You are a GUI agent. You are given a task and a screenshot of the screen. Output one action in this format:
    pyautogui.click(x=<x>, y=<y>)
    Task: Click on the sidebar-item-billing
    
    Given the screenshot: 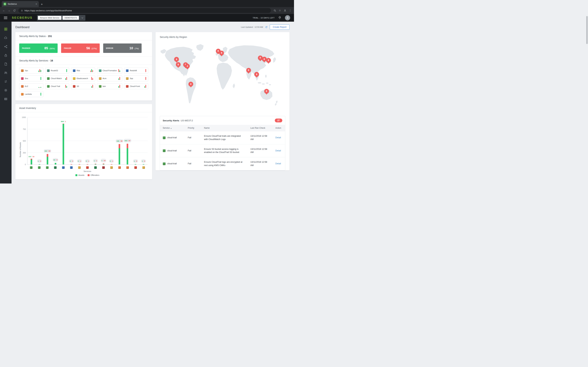 What is the action you would take?
    pyautogui.click(x=6, y=99)
    